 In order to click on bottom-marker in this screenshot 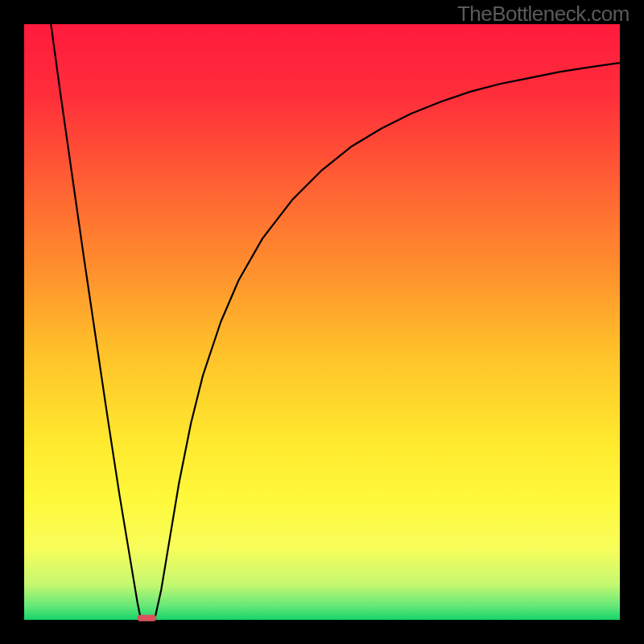, I will do `click(147, 618)`.